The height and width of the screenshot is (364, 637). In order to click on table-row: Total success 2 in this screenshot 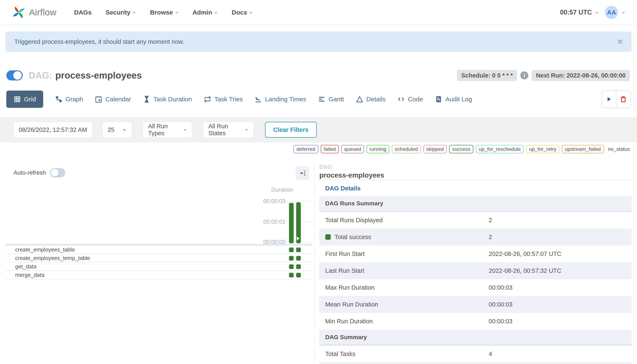, I will do `click(476, 237)`.